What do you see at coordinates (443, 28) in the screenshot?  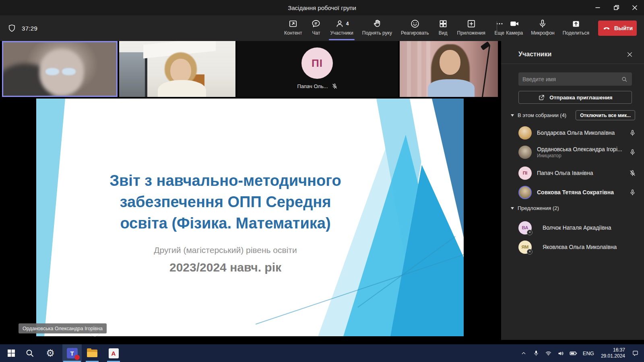 I see `tab-view: Вид` at bounding box center [443, 28].